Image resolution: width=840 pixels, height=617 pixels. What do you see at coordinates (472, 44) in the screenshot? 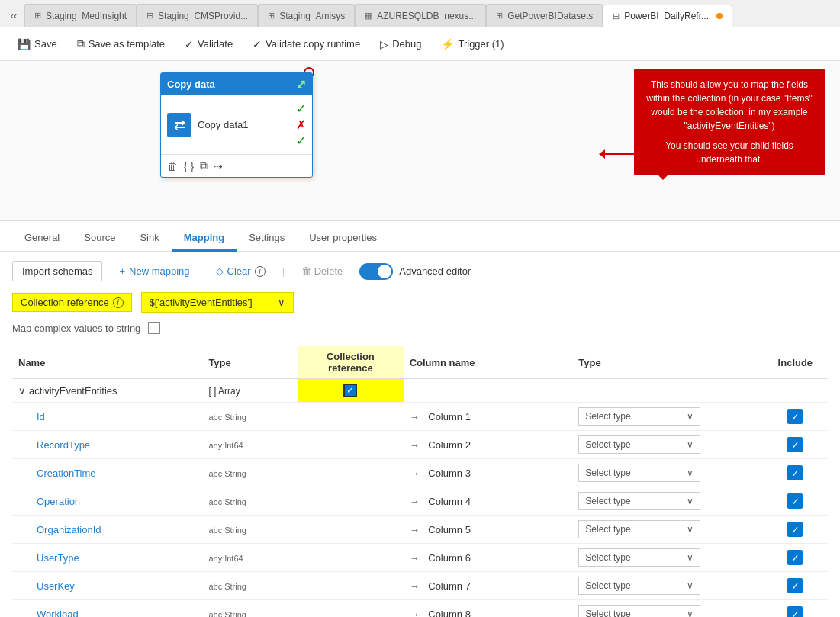
I see `trigger-button: ⚡ Trigger (1)` at bounding box center [472, 44].